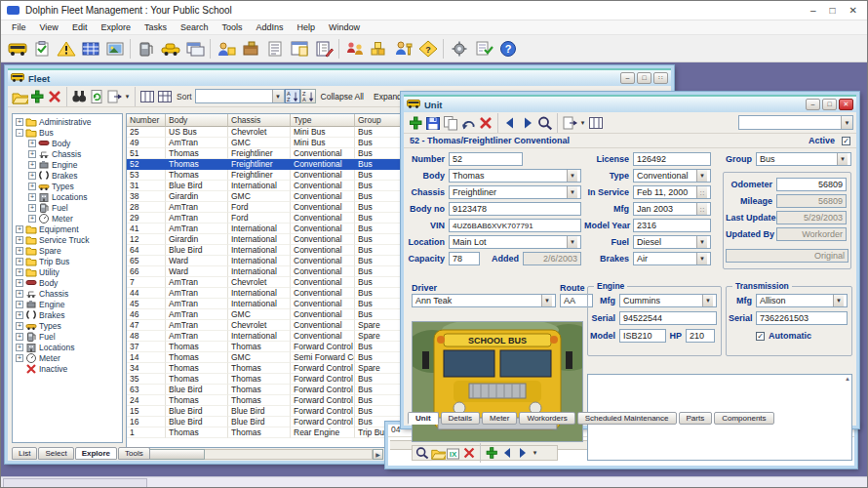  What do you see at coordinates (67, 133) in the screenshot?
I see `tree-item-bus: -Bus` at bounding box center [67, 133].